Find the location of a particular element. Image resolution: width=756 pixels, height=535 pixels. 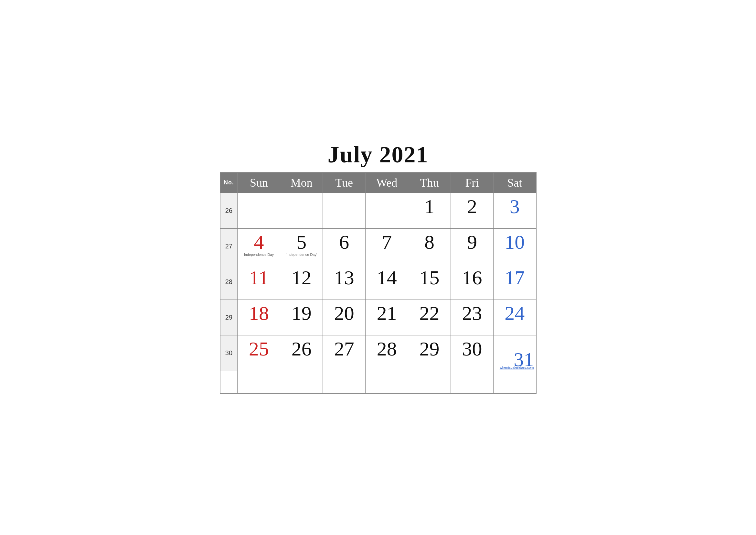

day-cell: 18 is located at coordinates (259, 317).